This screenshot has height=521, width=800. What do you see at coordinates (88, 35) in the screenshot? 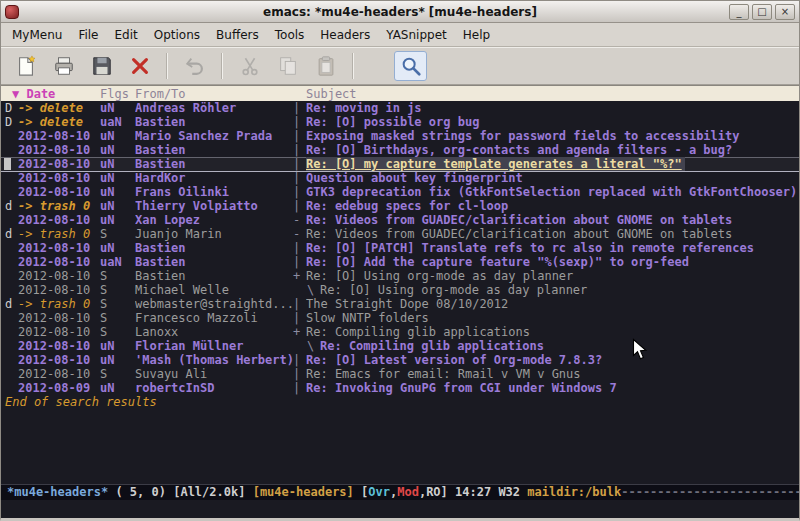
I see `menu-item-file: File` at bounding box center [88, 35].